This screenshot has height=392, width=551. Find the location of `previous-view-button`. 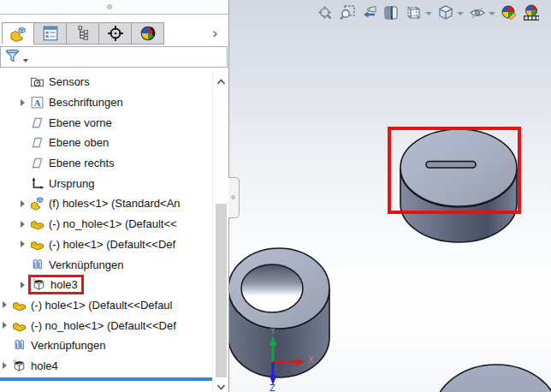

previous-view-button is located at coordinates (370, 13).